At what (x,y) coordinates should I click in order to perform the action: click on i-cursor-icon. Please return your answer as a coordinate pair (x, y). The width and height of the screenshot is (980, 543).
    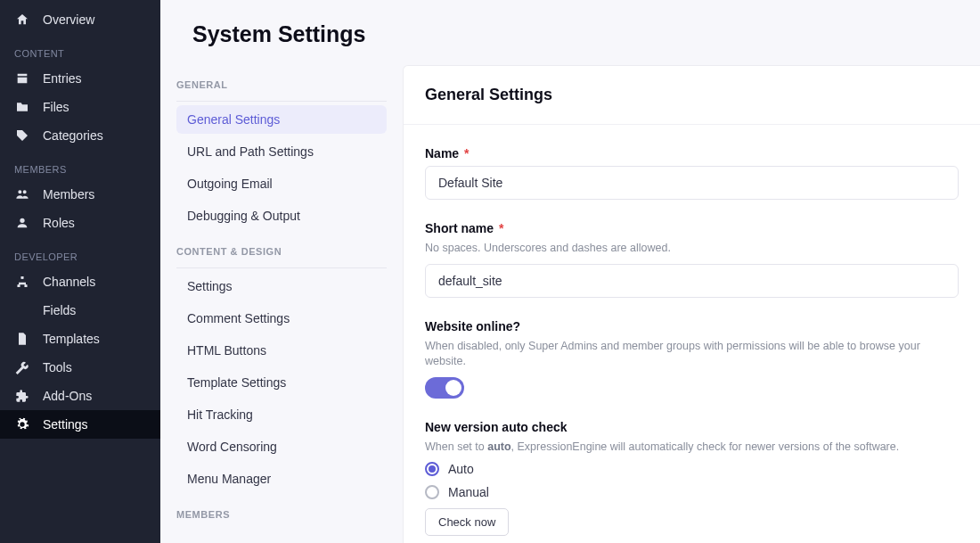
    Looking at the image, I should click on (22, 310).